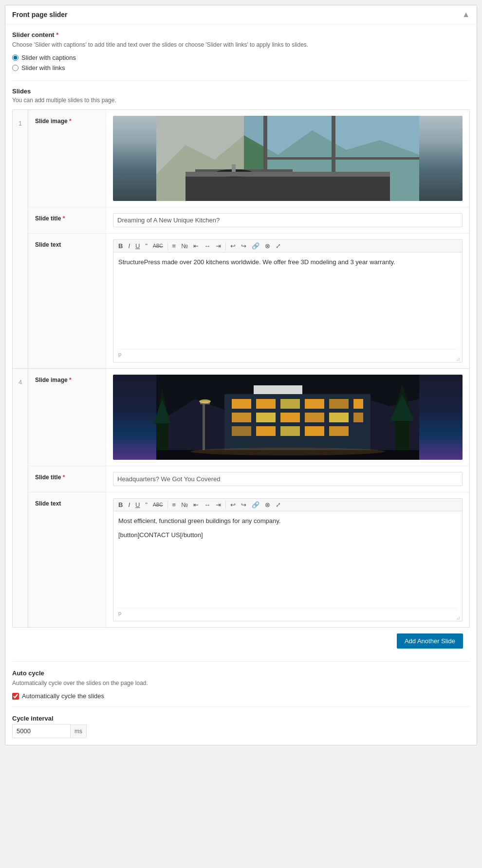 The width and height of the screenshot is (482, 868). Describe the element at coordinates (430, 641) in the screenshot. I see `add-slide-button: Add Another Slide` at that location.